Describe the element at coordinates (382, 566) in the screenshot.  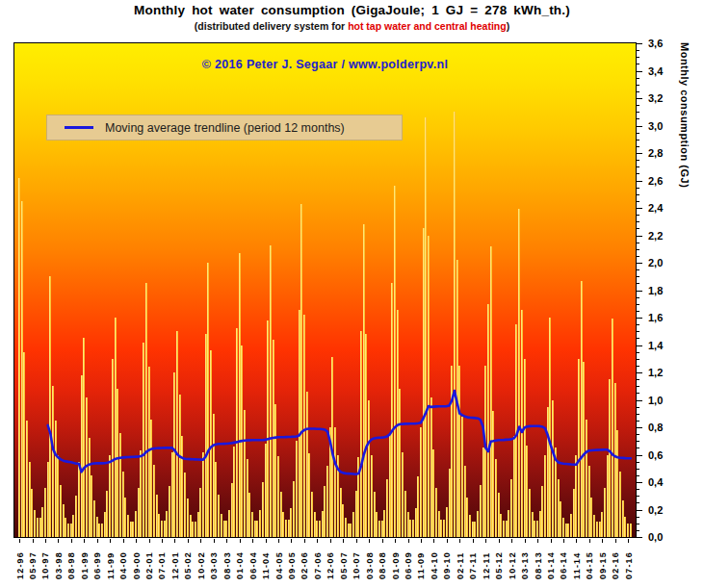
I see `x-tick-label: 08-08` at that location.